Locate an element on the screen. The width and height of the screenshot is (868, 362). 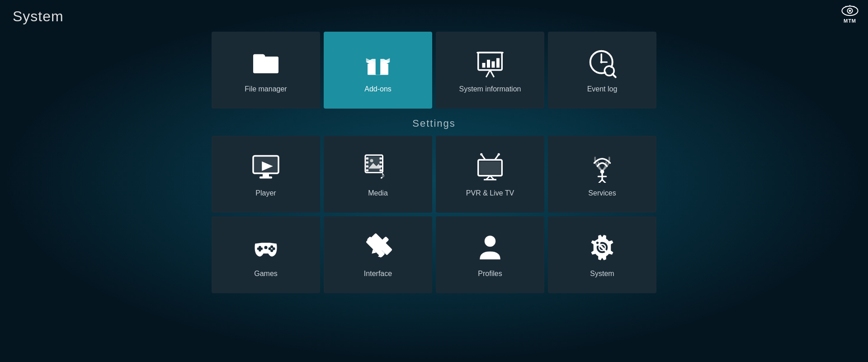
tile-pvr-live-tv: PVR & Live TV is located at coordinates (490, 174).